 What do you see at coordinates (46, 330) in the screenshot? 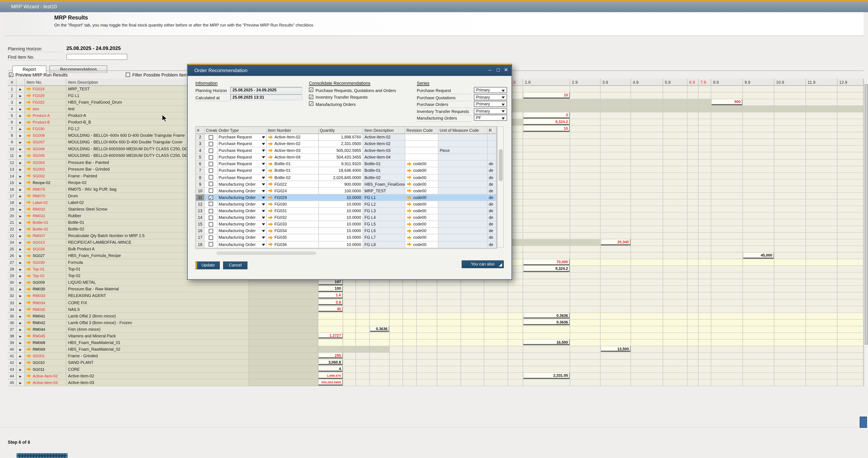
I see `item-no-cell: RM044` at bounding box center [46, 330].